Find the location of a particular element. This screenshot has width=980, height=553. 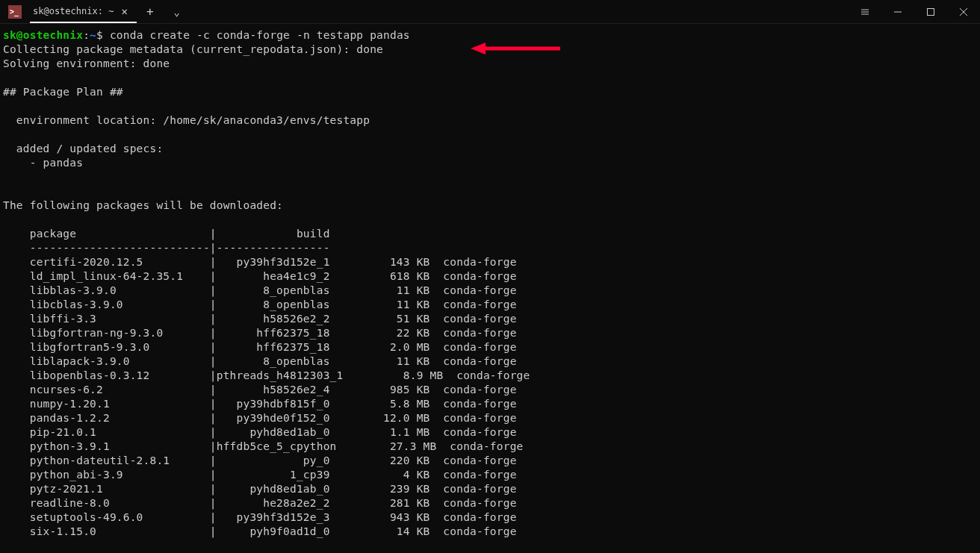

minimize-button is located at coordinates (898, 12).